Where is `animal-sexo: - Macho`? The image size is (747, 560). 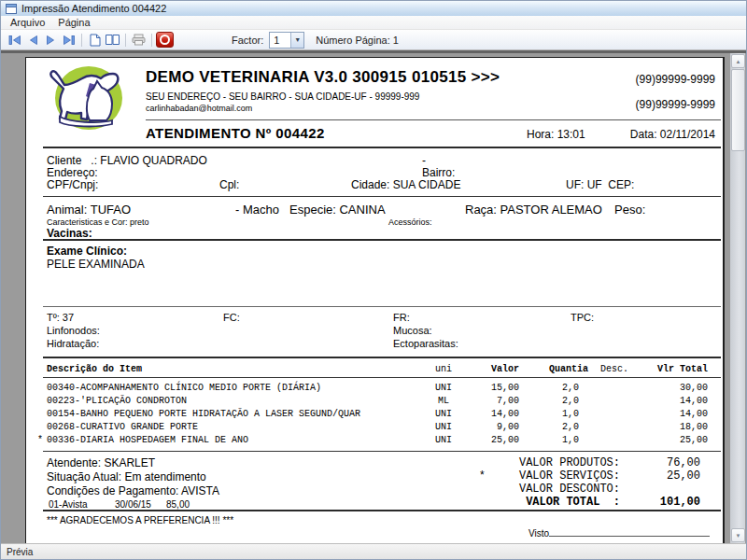 animal-sexo: - Macho is located at coordinates (258, 209).